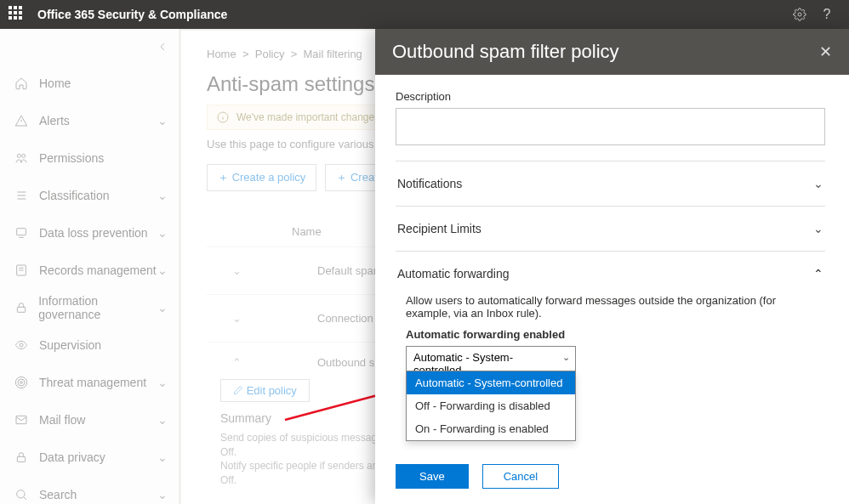 The image size is (849, 504). Describe the element at coordinates (827, 14) in the screenshot. I see `help-icon: ?` at that location.